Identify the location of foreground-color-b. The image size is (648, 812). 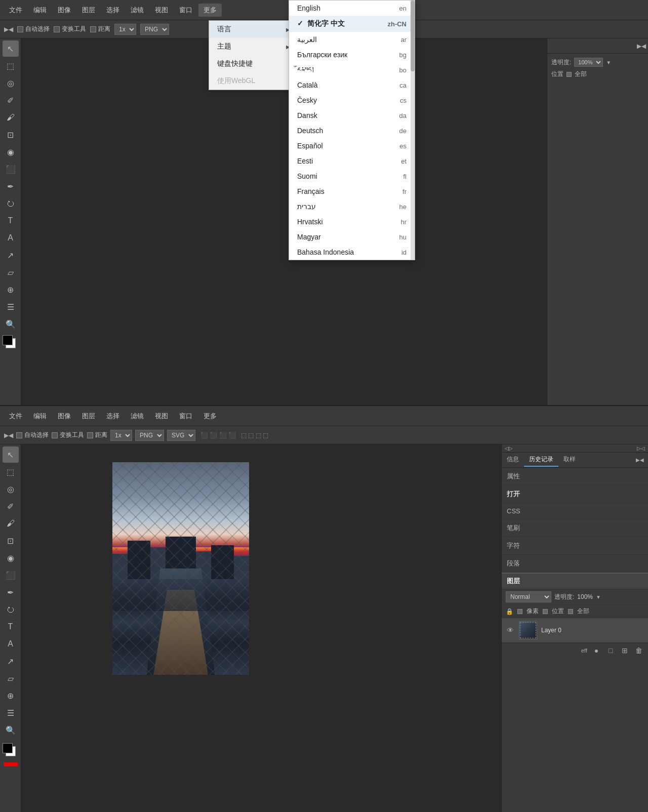
(8, 748).